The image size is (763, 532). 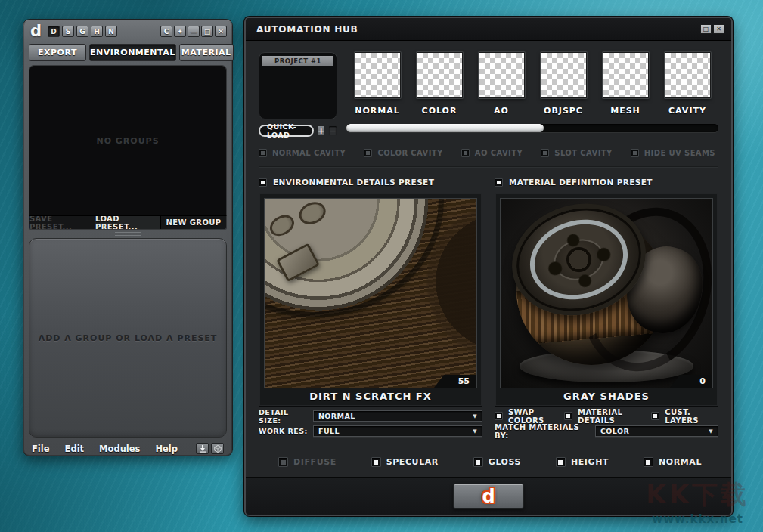 What do you see at coordinates (492, 153) in the screenshot?
I see `checkbox-ao-cavity: AO CAVITY` at bounding box center [492, 153].